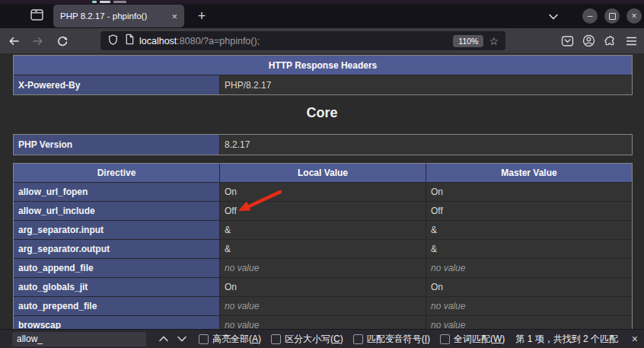 The height and width of the screenshot is (348, 644). Describe the element at coordinates (322, 41) in the screenshot. I see `navigation-toolbar: localhost:8080/?a=phpinfo(); 110% ☆` at that location.